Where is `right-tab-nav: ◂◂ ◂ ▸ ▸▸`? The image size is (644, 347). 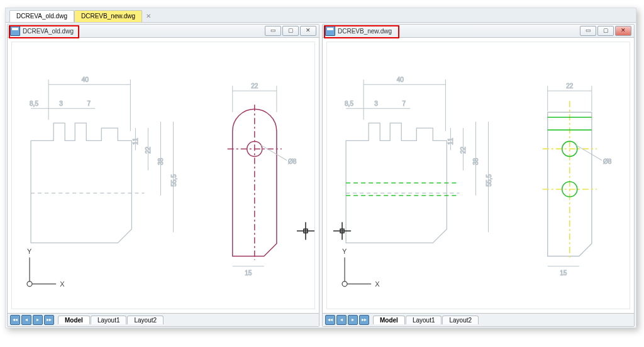
right-tab-nav: ◂◂ ◂ ▸ ▸▸ is located at coordinates (347, 320).